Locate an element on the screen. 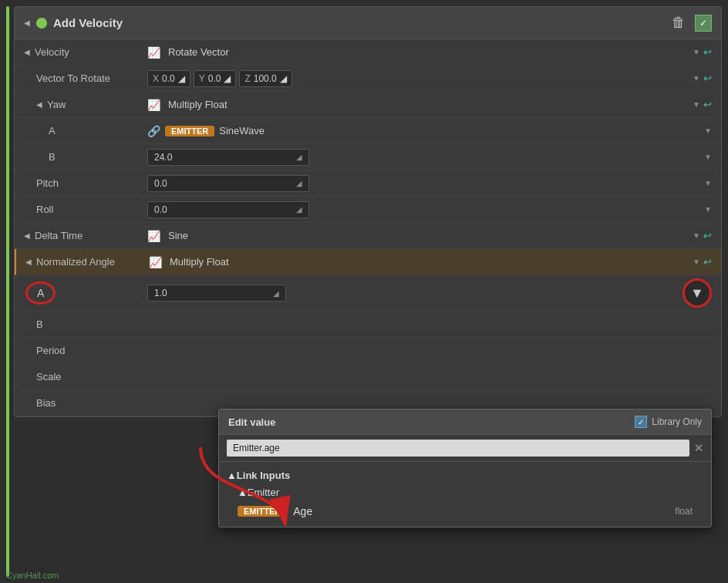 The image size is (728, 583). normalized-angle-label: ◀ Normalized Angle is located at coordinates (87, 262).